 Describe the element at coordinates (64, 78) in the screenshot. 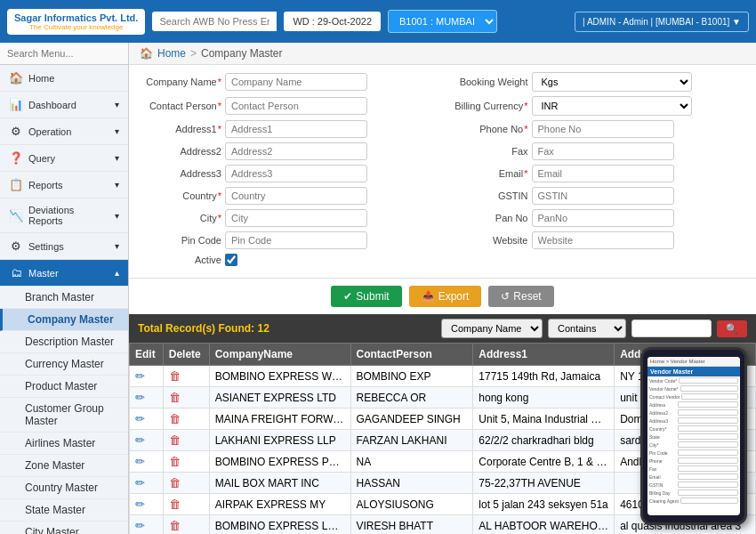

I see `sidebar-item-home: 🏠 Home` at that location.